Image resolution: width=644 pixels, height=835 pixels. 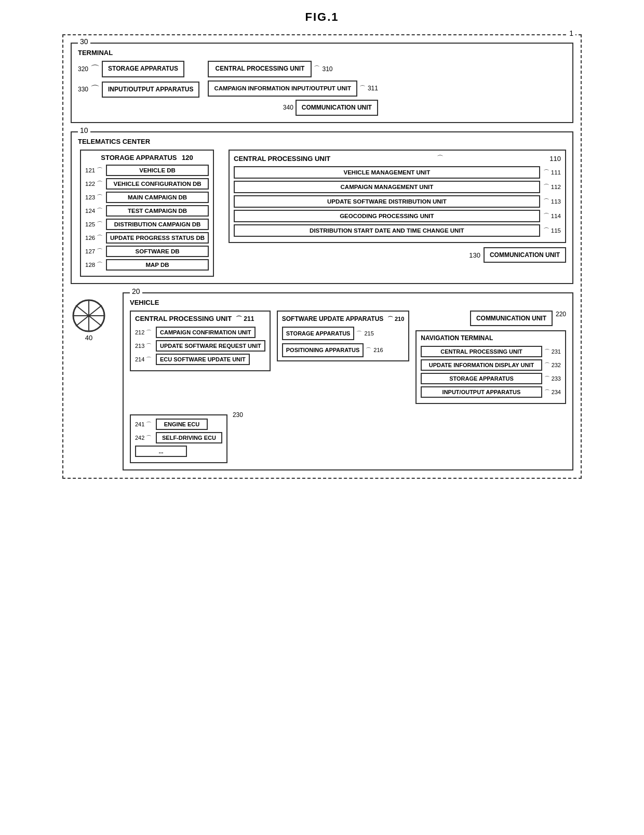 What do you see at coordinates (200, 347) in the screenshot?
I see `vehicle-cpu-units: 212 ⌒CAMPAIGN CONFIRMATION UNIT213 ⌒UPDA…` at bounding box center [200, 347].